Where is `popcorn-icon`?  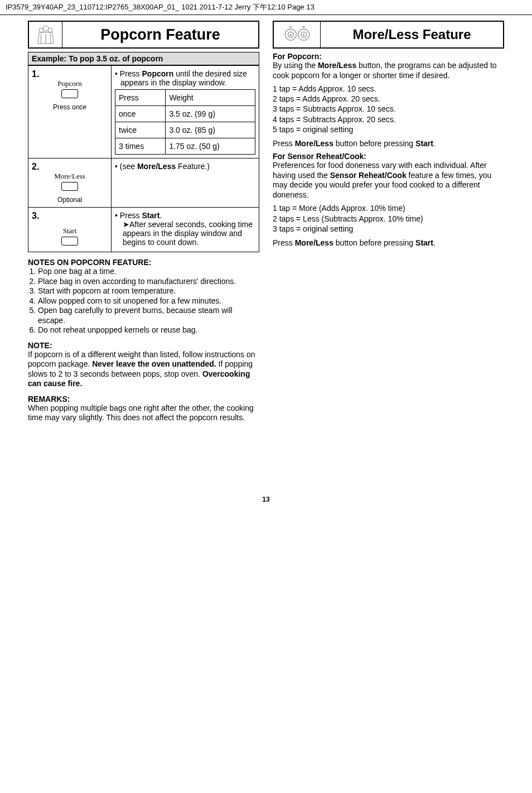 popcorn-icon is located at coordinates (46, 35).